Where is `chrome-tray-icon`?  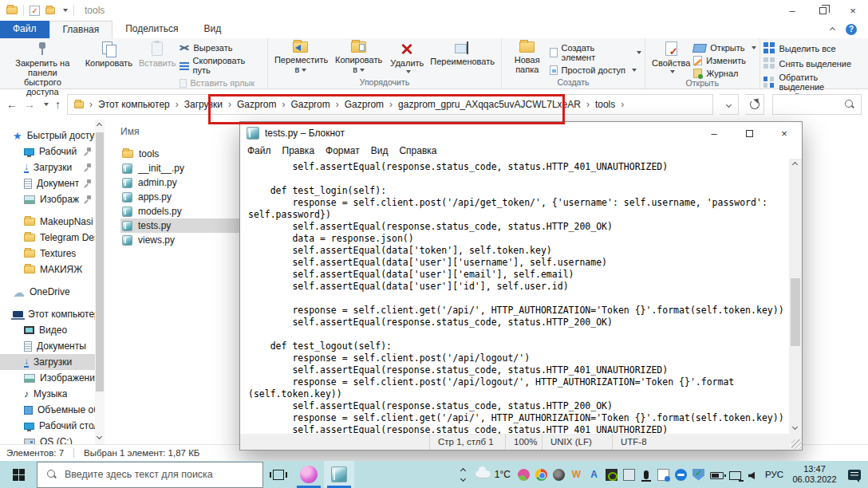
chrome-tray-icon is located at coordinates (541, 475).